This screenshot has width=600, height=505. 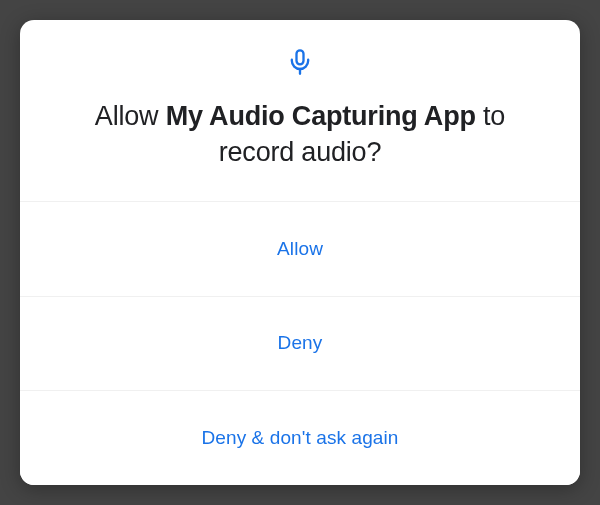 What do you see at coordinates (300, 134) in the screenshot?
I see `dialog-title: Allow My Audio Capturing App to record a…` at bounding box center [300, 134].